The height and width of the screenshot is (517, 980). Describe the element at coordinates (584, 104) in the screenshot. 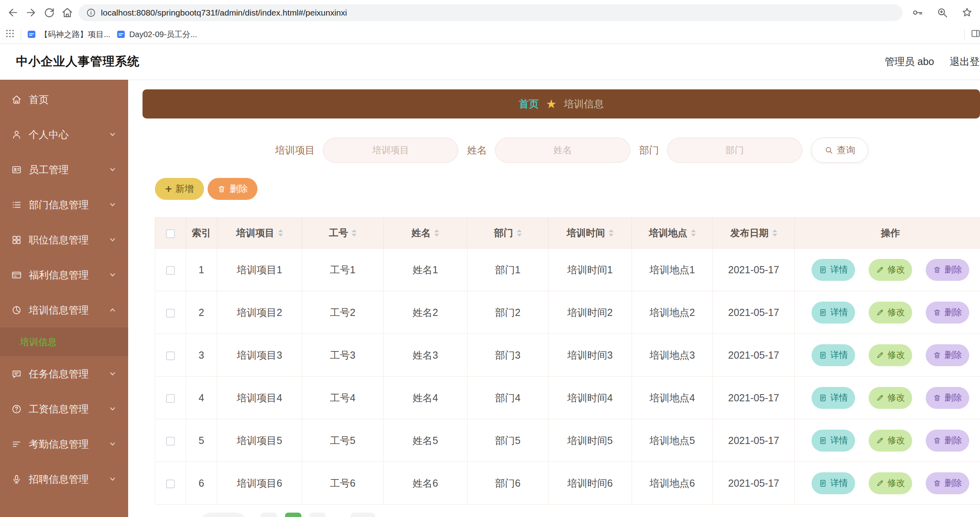

I see `breadcrumb-current: 培训信息` at that location.